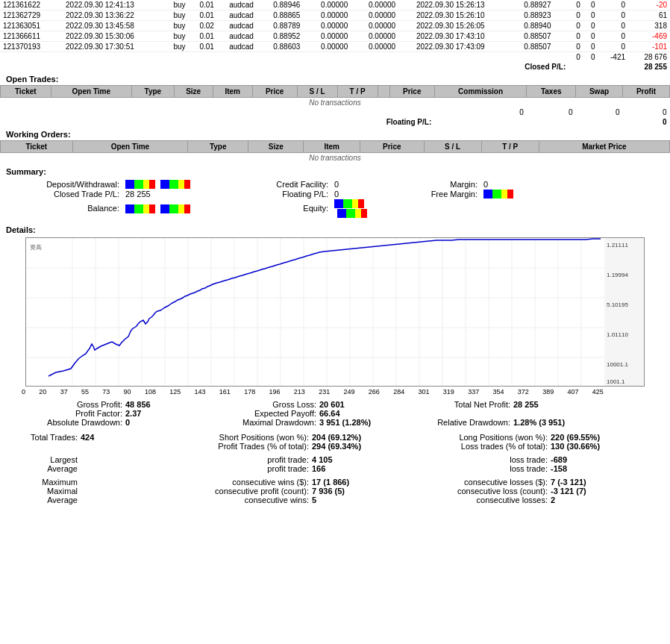 Image resolution: width=670 pixels, height=644 pixels. Describe the element at coordinates (545, 5) in the screenshot. I see `close-price: 0.88927` at that location.